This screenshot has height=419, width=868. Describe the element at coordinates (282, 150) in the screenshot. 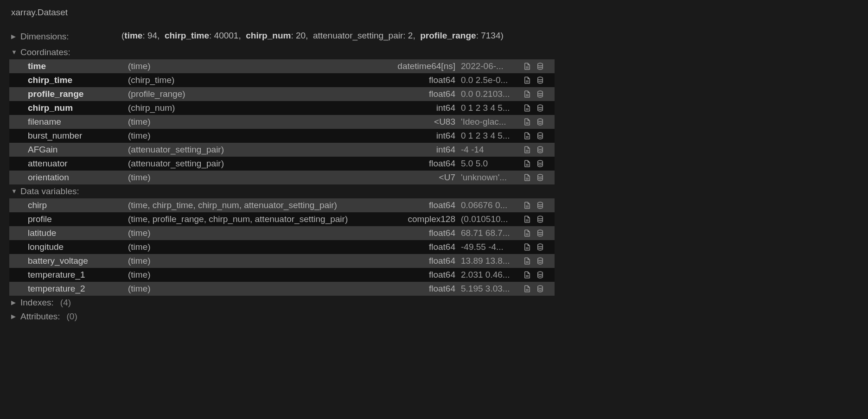

I see `variable-row: AFGain(attenuator_setting_pair)int64-4 -…` at that location.